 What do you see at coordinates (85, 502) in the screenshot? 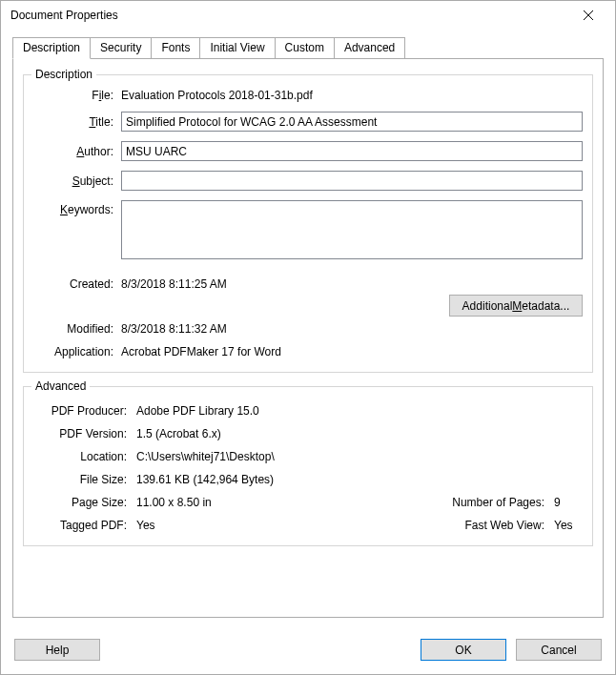
I see `pagesize-label: Page Size:` at bounding box center [85, 502].